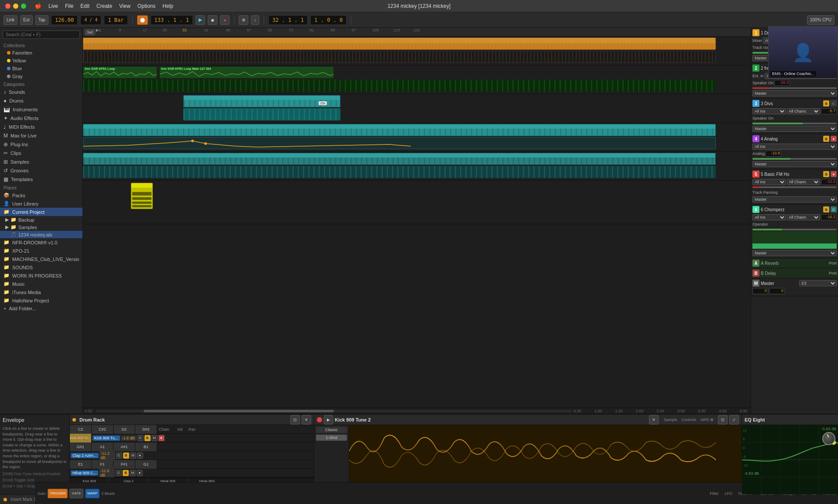 The height and width of the screenshot is (504, 838). What do you see at coordinates (41, 171) in the screenshot?
I see `sidebar-item-grooves: ↺ Grooves` at bounding box center [41, 171].